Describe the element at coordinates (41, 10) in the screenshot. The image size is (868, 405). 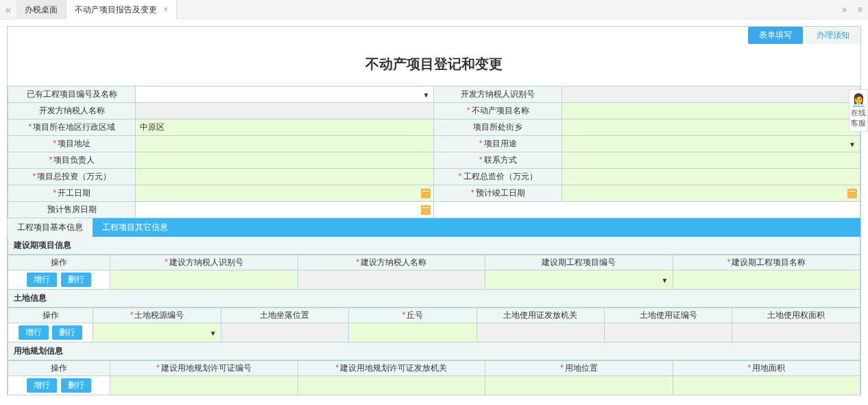
I see `tab-label: 办税桌面` at that location.